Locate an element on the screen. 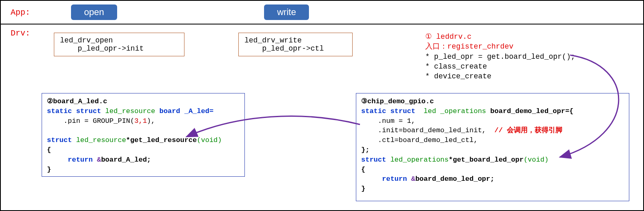 This screenshot has height=211, width=644. write-l1: led_drv_write is located at coordinates (273, 40).